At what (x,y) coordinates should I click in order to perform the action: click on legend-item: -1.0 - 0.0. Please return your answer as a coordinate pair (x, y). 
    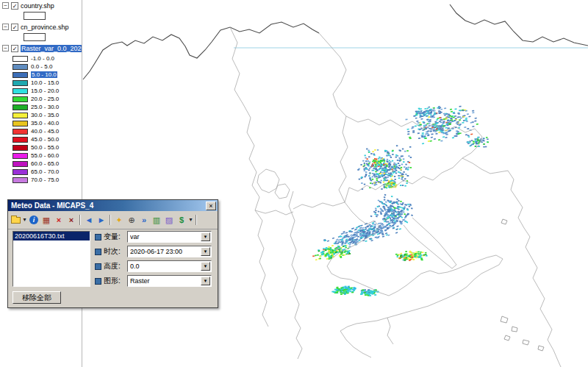
    Looking at the image, I should click on (47, 59).